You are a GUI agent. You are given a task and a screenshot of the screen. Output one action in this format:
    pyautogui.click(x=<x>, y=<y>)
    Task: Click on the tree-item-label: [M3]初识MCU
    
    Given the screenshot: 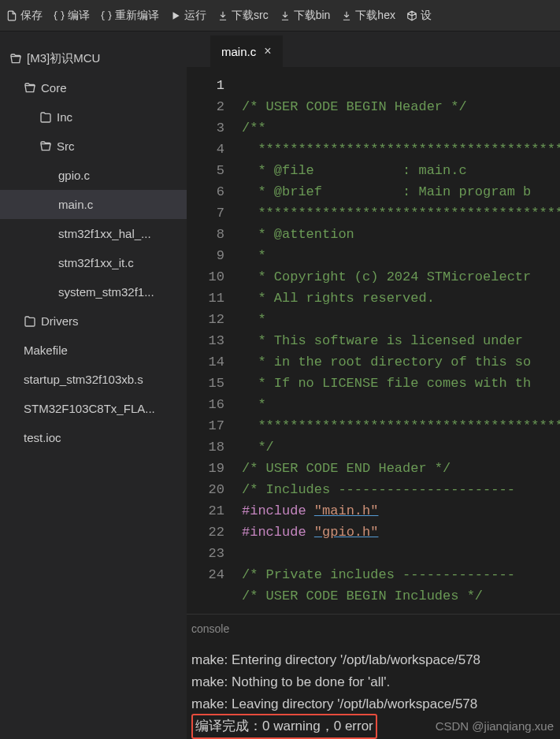 What is the action you would take?
    pyautogui.click(x=63, y=58)
    